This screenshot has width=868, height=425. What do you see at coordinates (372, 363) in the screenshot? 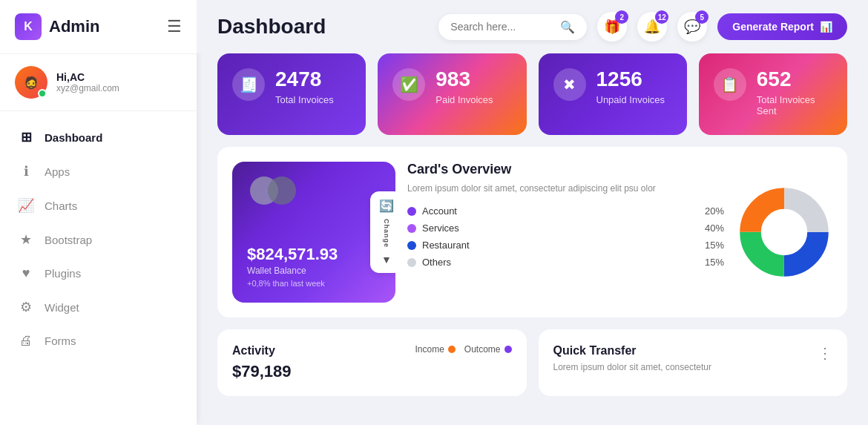
I see `activity-card: Activity Income Outcome $79,189` at bounding box center [372, 363].